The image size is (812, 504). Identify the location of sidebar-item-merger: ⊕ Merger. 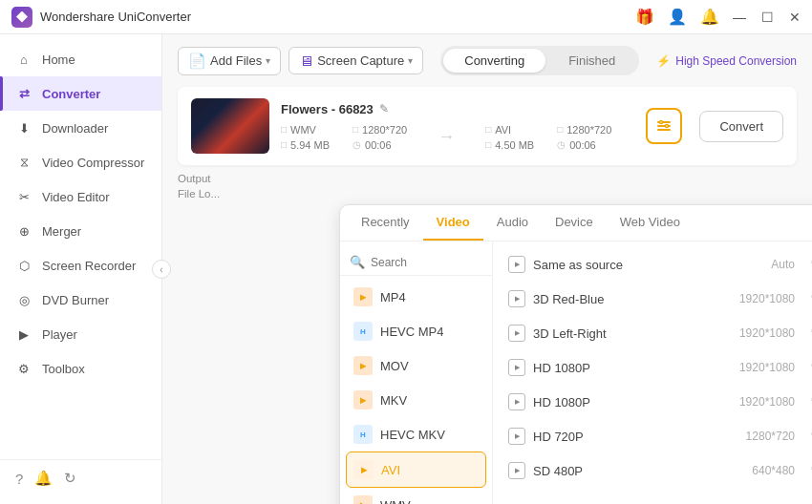
(80, 231).